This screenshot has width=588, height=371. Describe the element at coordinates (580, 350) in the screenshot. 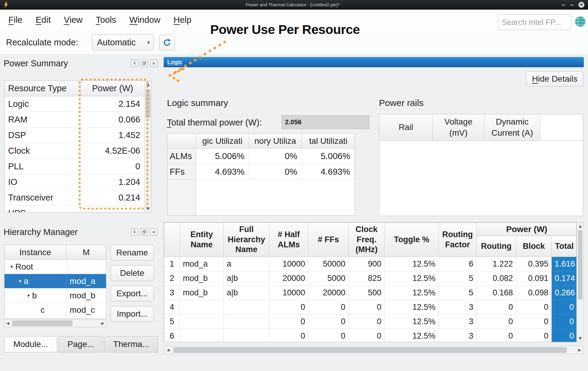

I see `scroll-right-icon: ▶` at that location.